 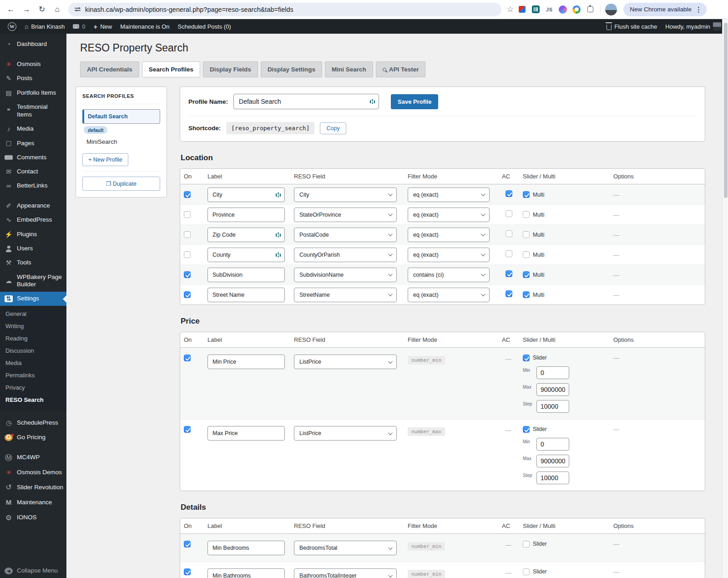 I want to click on multi-checkbox-county, so click(x=526, y=255).